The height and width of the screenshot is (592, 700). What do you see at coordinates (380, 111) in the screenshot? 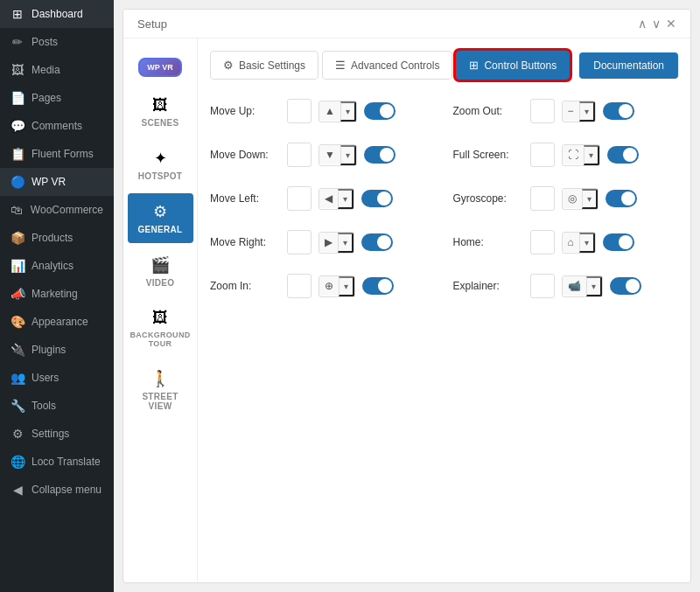
I see `move-up-toggle` at bounding box center [380, 111].